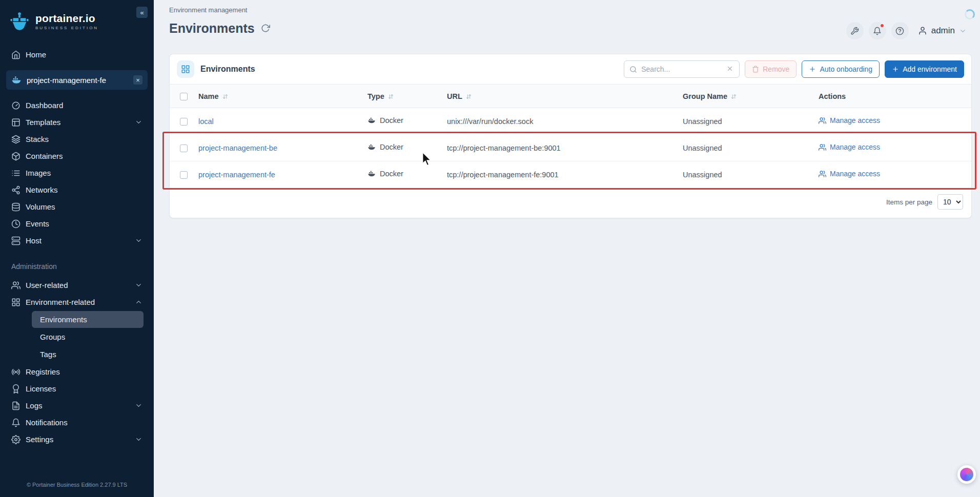 The height and width of the screenshot is (497, 980). I want to click on sidebar-item-notifications: Notifications, so click(77, 422).